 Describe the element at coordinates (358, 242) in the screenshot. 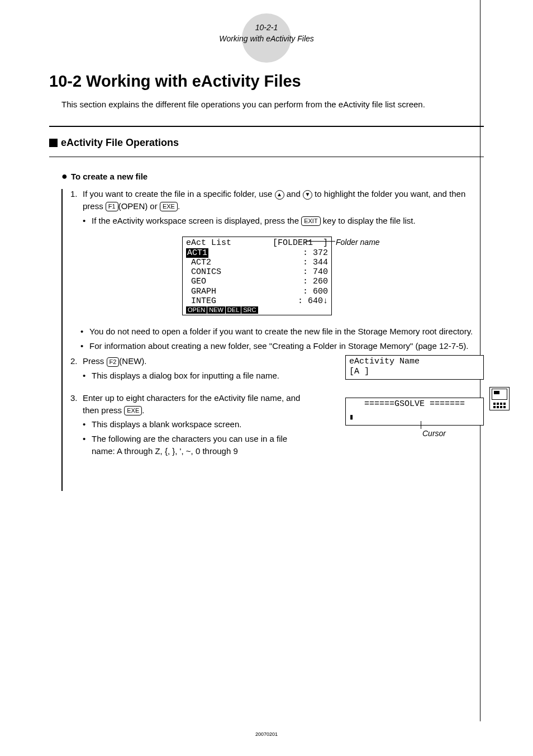

I see `folder-name-label: Folder name` at that location.